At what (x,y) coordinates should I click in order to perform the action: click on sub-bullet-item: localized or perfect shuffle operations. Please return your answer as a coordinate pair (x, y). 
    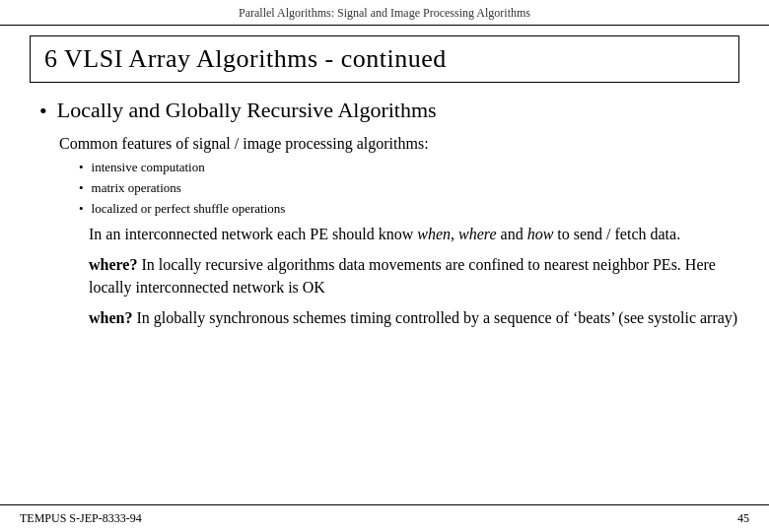
    Looking at the image, I should click on (409, 209).